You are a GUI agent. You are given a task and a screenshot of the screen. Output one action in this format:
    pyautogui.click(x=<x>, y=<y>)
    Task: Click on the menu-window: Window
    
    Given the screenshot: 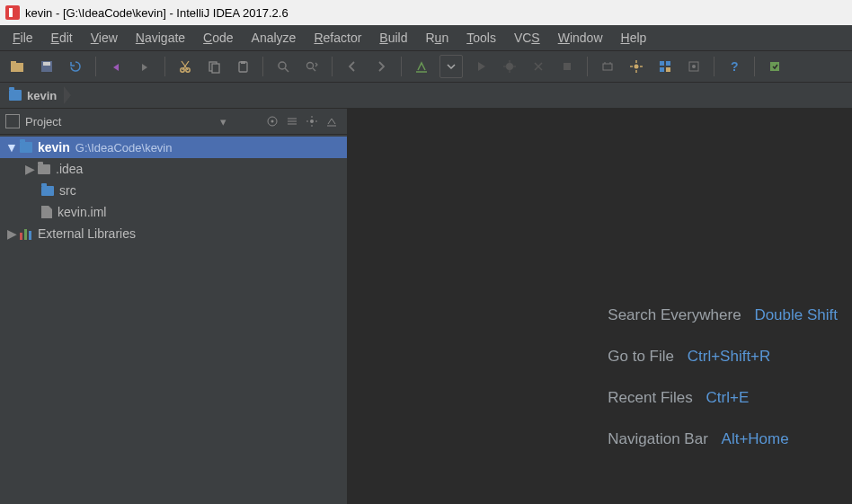 What is the action you would take?
    pyautogui.click(x=581, y=38)
    